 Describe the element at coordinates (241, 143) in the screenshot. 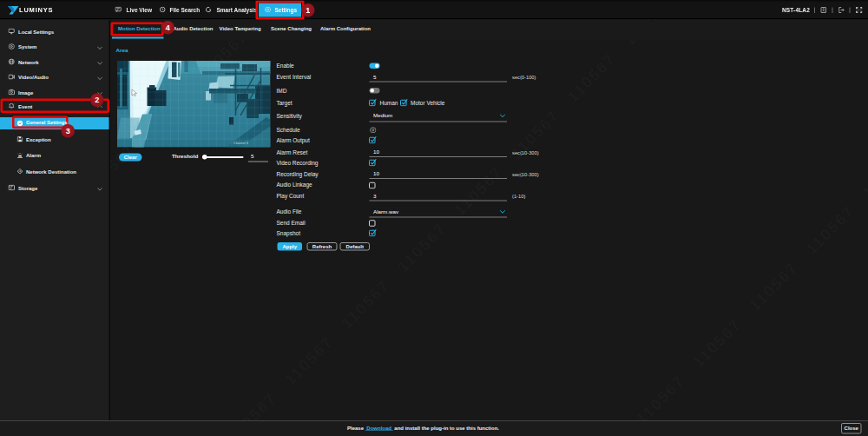

I see `svg-text: Channel 5` at that location.